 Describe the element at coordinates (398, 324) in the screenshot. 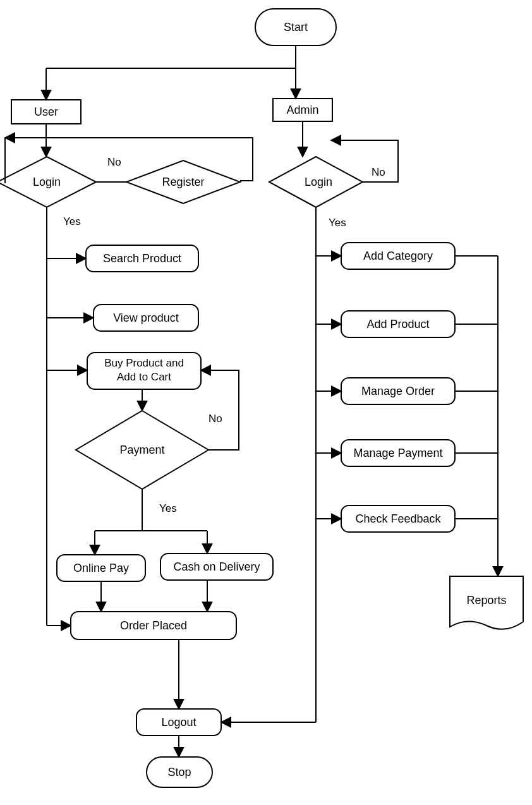

I see `add-product-label: Add Product` at that location.